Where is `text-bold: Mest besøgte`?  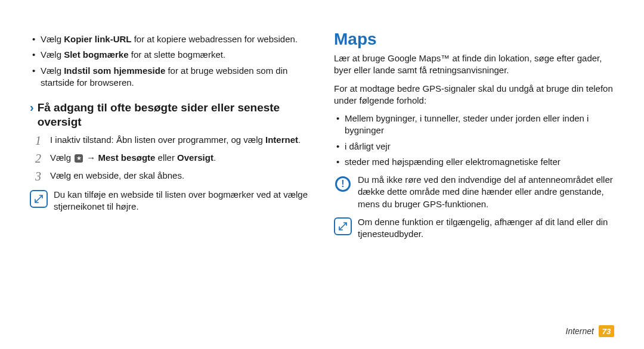 text-bold: Mest besøgte is located at coordinates (127, 157).